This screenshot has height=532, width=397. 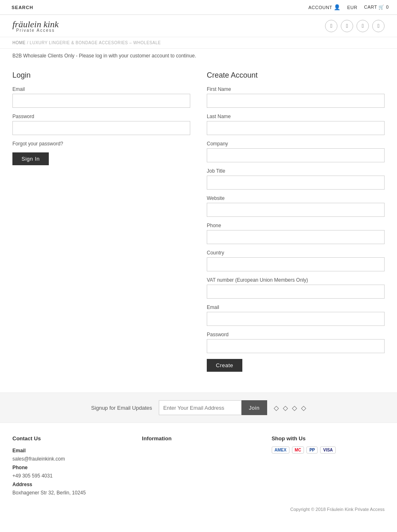 What do you see at coordinates (95, 43) in the screenshot?
I see `breadcrumb-category: LUXURY LINGERIE & BONDAGE ACCESORIES – W…` at bounding box center [95, 43].